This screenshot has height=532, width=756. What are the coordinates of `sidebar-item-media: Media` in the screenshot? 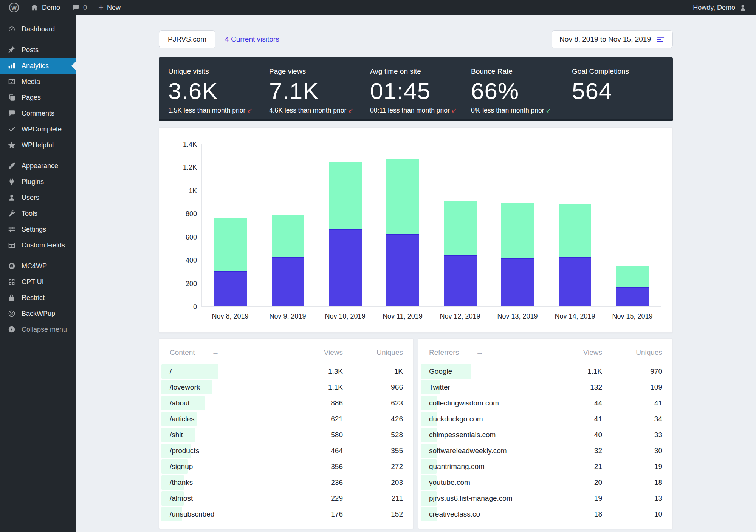 It's located at (38, 82).